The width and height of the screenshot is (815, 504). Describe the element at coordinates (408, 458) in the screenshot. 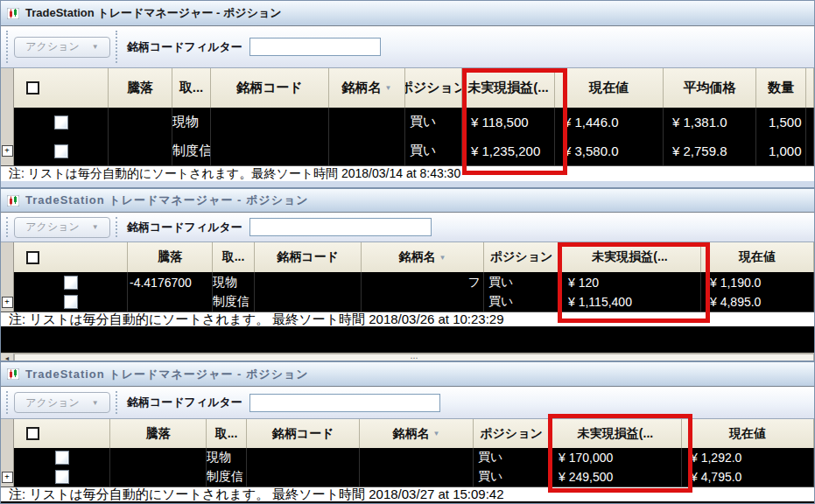

I see `position-row: 現物 買い ¥ 170,000 ¥ 1,292.0` at that location.